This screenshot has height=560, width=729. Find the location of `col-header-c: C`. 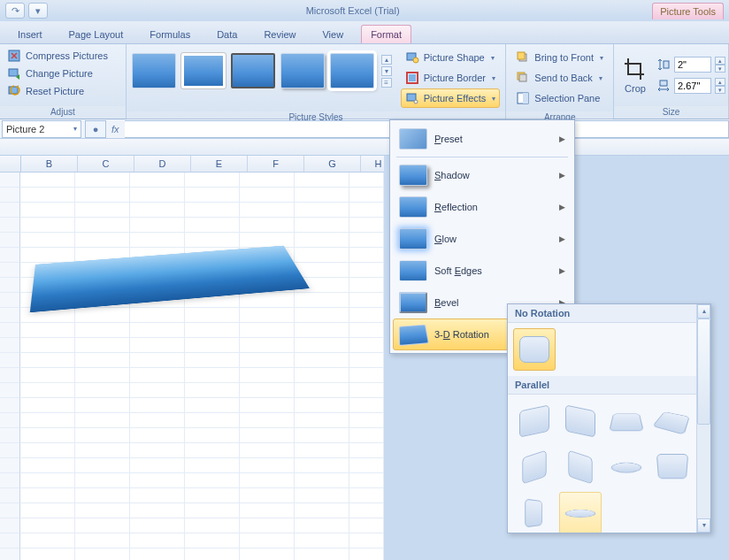

col-header-c: C is located at coordinates (106, 164).